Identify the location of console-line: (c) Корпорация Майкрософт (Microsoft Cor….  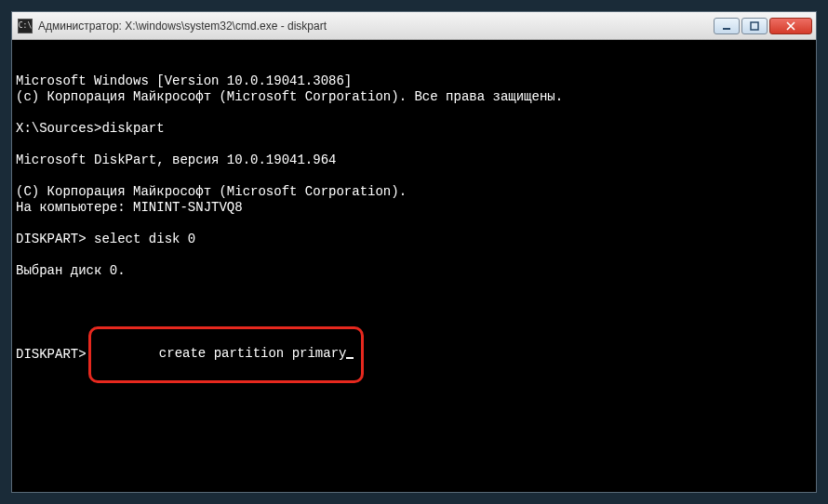
(414, 97).